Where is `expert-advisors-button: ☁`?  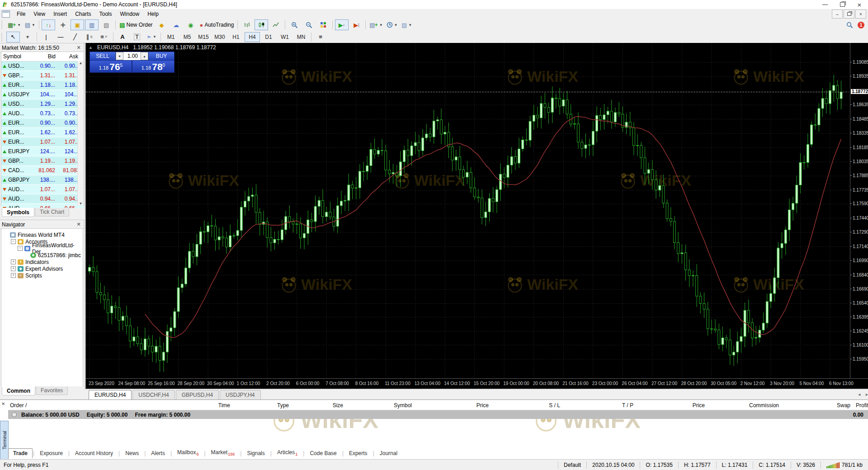 expert-advisors-button: ☁ is located at coordinates (176, 25).